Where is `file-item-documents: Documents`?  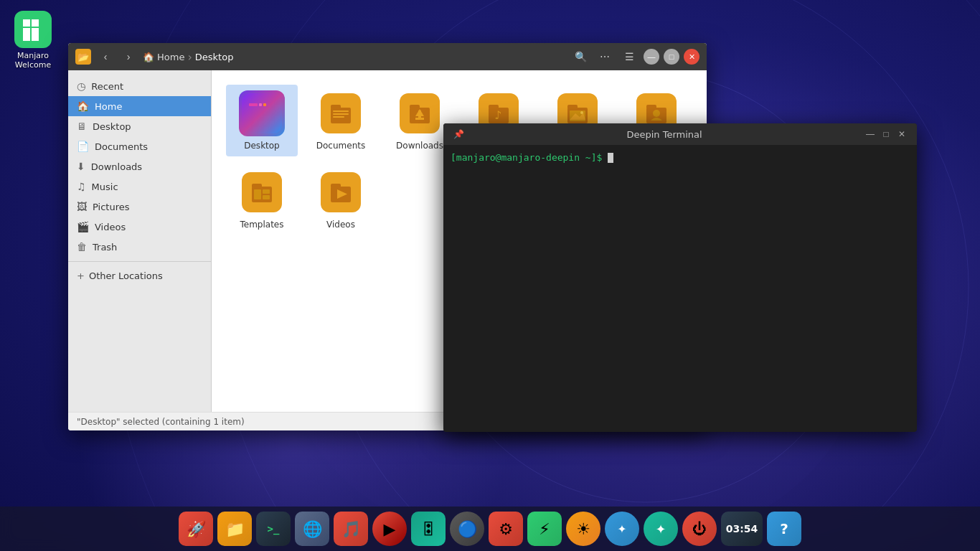
file-item-documents: Documents is located at coordinates (341, 121).